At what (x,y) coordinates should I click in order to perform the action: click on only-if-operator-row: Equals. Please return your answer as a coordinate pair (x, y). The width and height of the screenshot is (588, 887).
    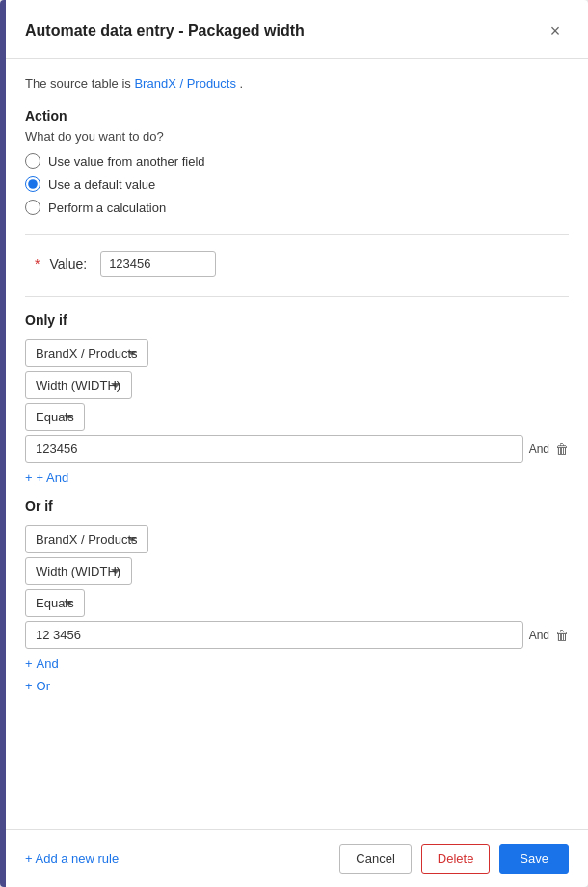
    Looking at the image, I should click on (297, 417).